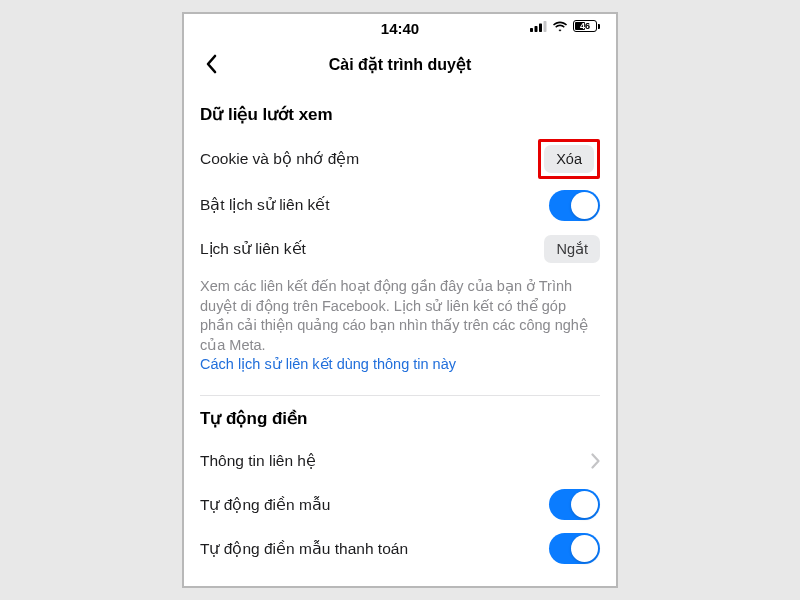 This screenshot has height=600, width=800. I want to click on highlight-annotation: Xóa, so click(569, 159).